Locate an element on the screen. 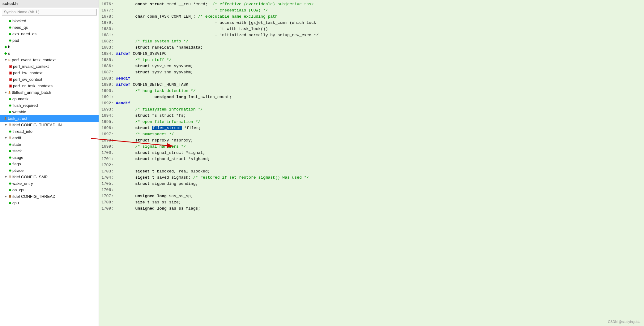 The height and width of the screenshot is (326, 644). item-label: on_cpu is located at coordinates (19, 190).